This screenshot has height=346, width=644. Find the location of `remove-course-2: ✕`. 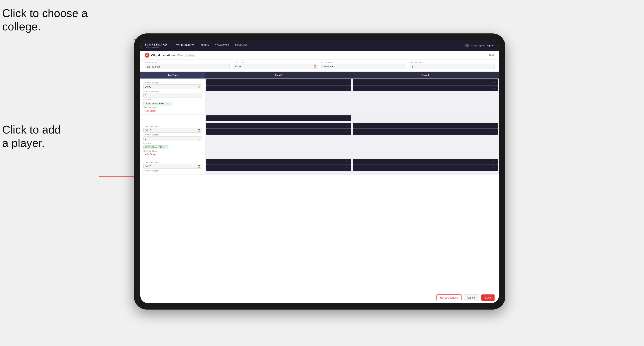

remove-course-2: ✕ is located at coordinates (164, 147).